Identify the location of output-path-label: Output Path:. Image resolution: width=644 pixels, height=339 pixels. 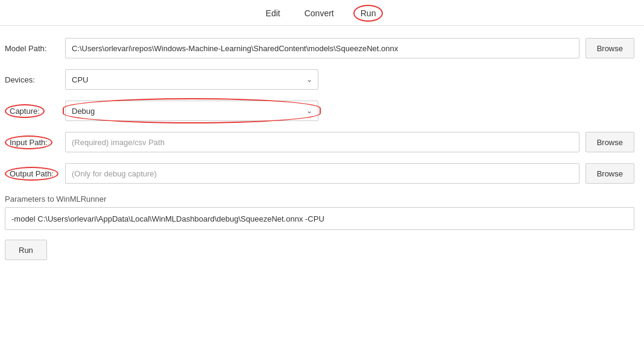
(31, 173).